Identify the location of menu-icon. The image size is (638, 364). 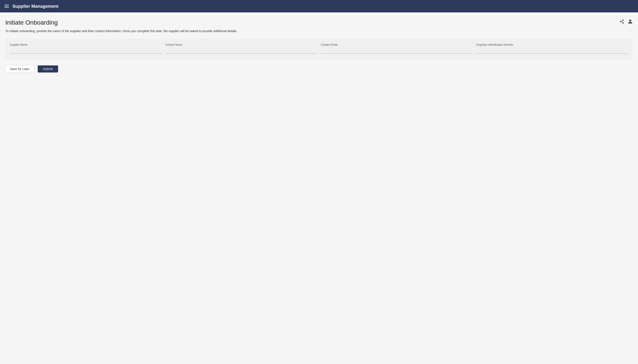
(6, 6).